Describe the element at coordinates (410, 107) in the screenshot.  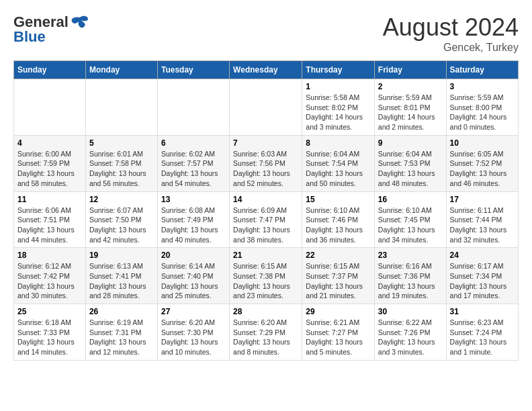
I see `calendar-day-cell: 2Sunrise: 5:59 AMSunset: 8:01 PMDaylight…` at that location.